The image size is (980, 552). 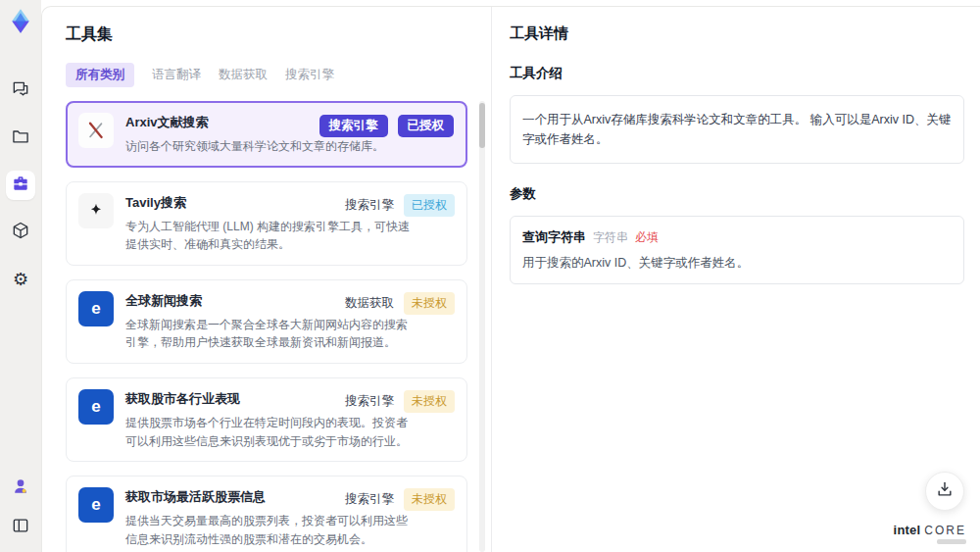 I want to click on intel-wordmark: intel, so click(x=907, y=529).